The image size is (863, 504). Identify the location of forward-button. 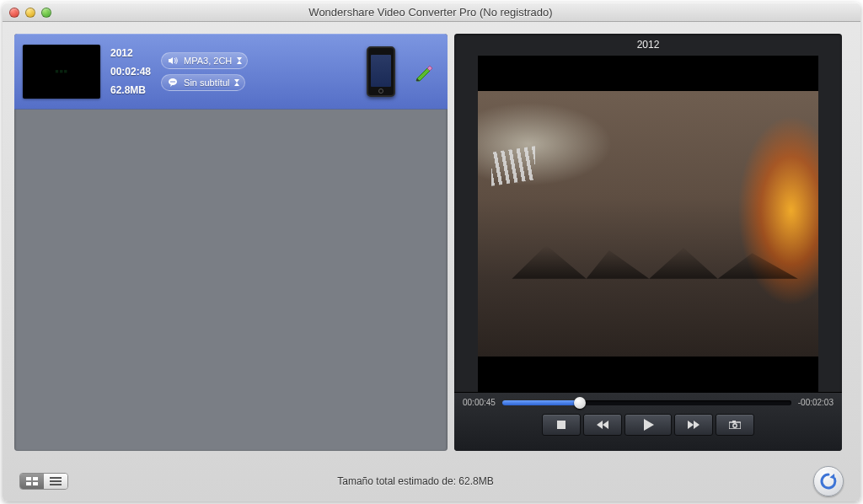
(694, 425).